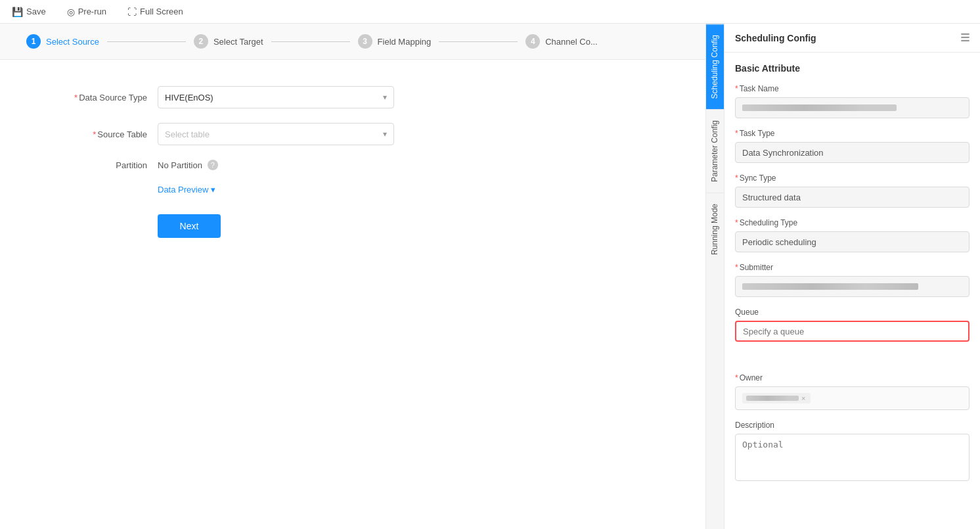  I want to click on owner-label: *Owner, so click(853, 378).